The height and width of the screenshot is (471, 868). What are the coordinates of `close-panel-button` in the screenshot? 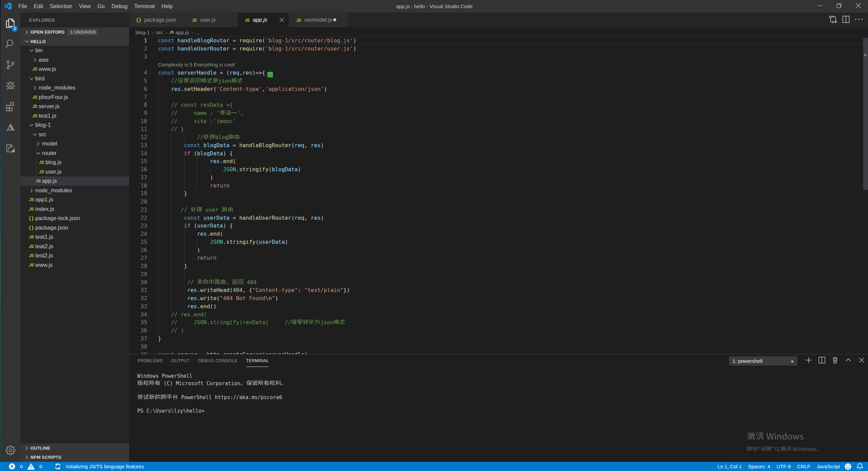 It's located at (862, 361).